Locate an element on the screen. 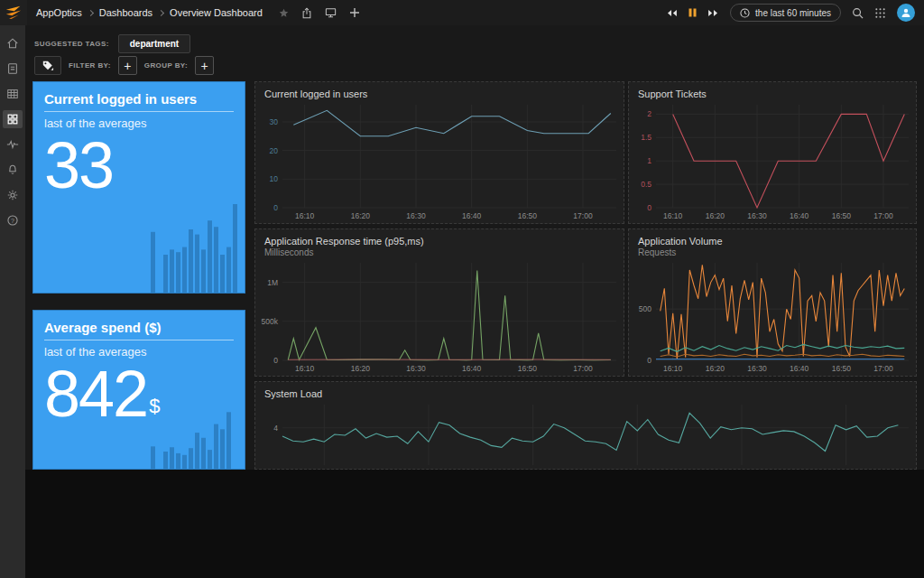 The image size is (924, 578). home-icon is located at coordinates (13, 43).